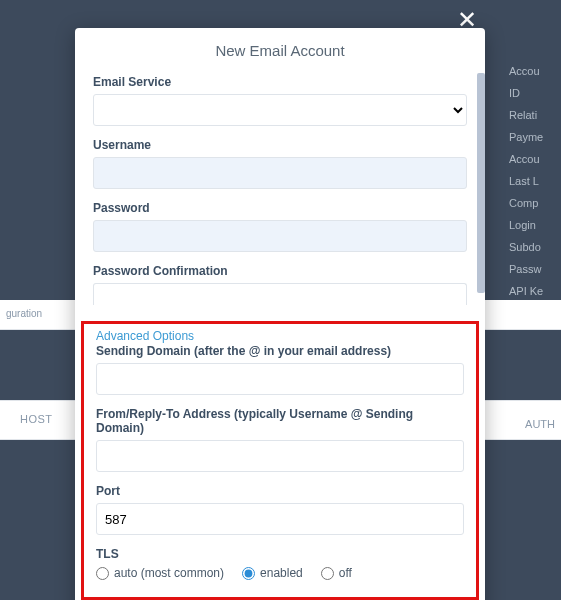  Describe the element at coordinates (280, 82) in the screenshot. I see `email-service-label: Email Service` at that location.